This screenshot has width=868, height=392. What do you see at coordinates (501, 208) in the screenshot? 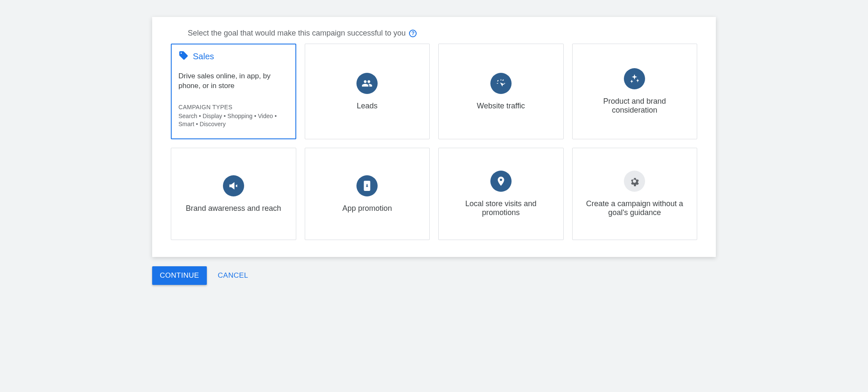
I see `goal-card-local-store-label: Local store visits and promotions` at bounding box center [501, 208].